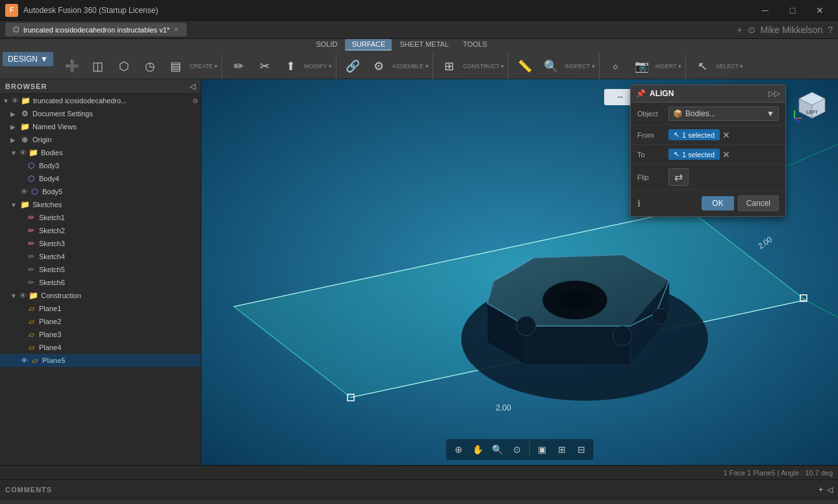 The image size is (838, 504). Describe the element at coordinates (100, 140) in the screenshot. I see `browser-item-origin: ▶ ⊕ Origin` at that location.